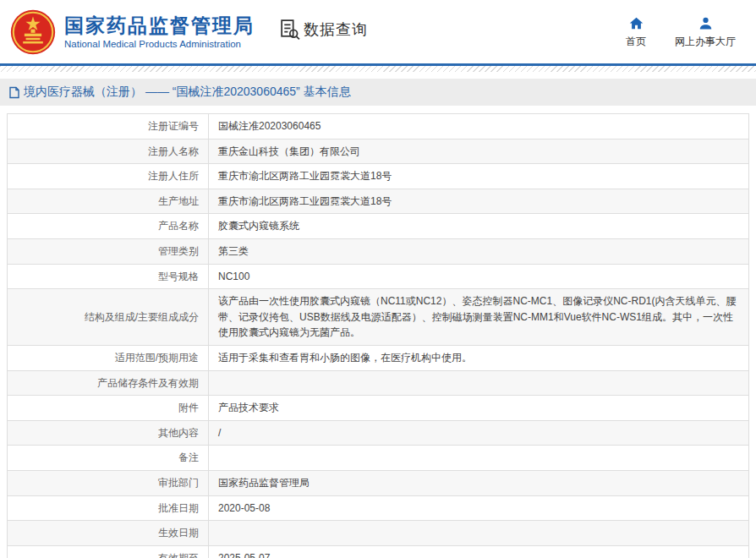  What do you see at coordinates (378, 92) in the screenshot?
I see `breadcrumb: 境内医疗器械（注册） —— “国械注准20203060465” 基本信息` at bounding box center [378, 92].